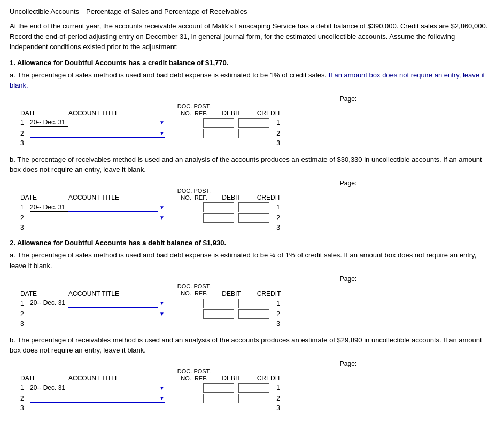 This screenshot has height=438, width=504. What do you see at coordinates (276, 398) in the screenshot?
I see `linenum-2b-2: 2` at bounding box center [276, 398].